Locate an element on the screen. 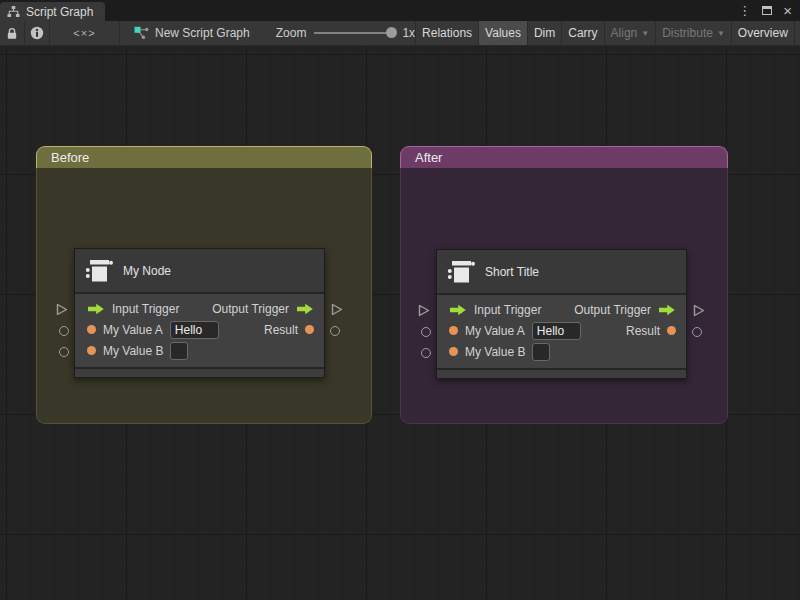 The width and height of the screenshot is (800, 600). zoom-slider-handle is located at coordinates (392, 32).